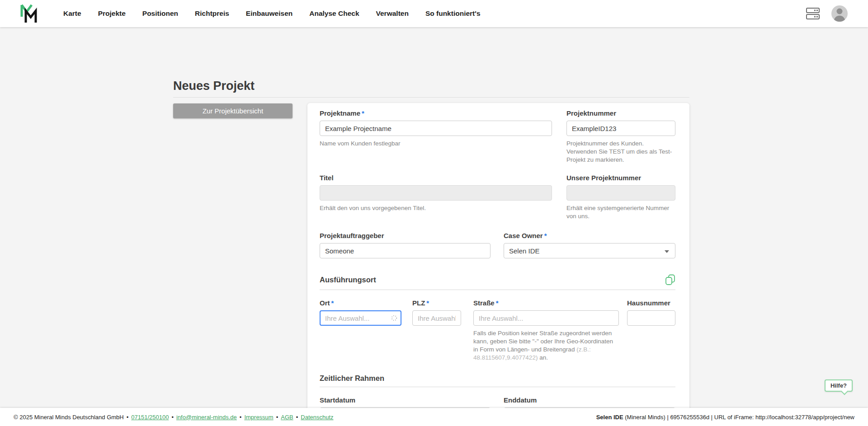  What do you see at coordinates (287, 417) in the screenshot?
I see `footer-agb-link: AGB` at bounding box center [287, 417].